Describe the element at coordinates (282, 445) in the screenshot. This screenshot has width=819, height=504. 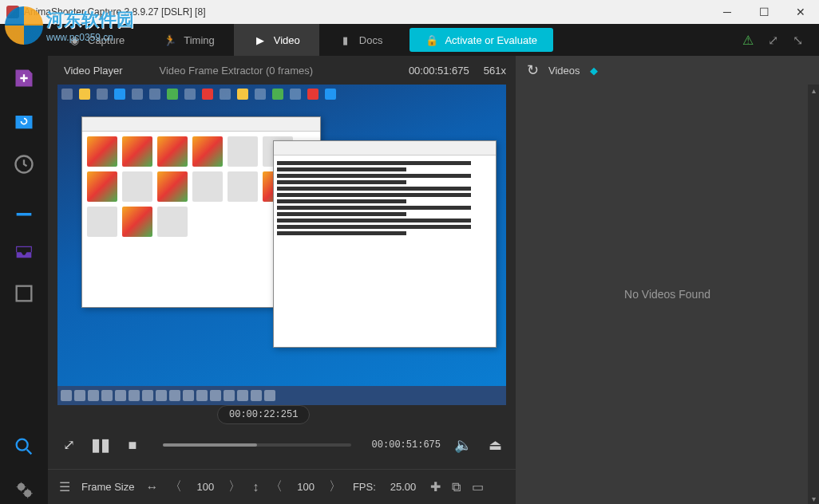
I see `player-controls: ⤢ ▮▮ ■ 00:00:51:675 🔈 ⏏` at that location.